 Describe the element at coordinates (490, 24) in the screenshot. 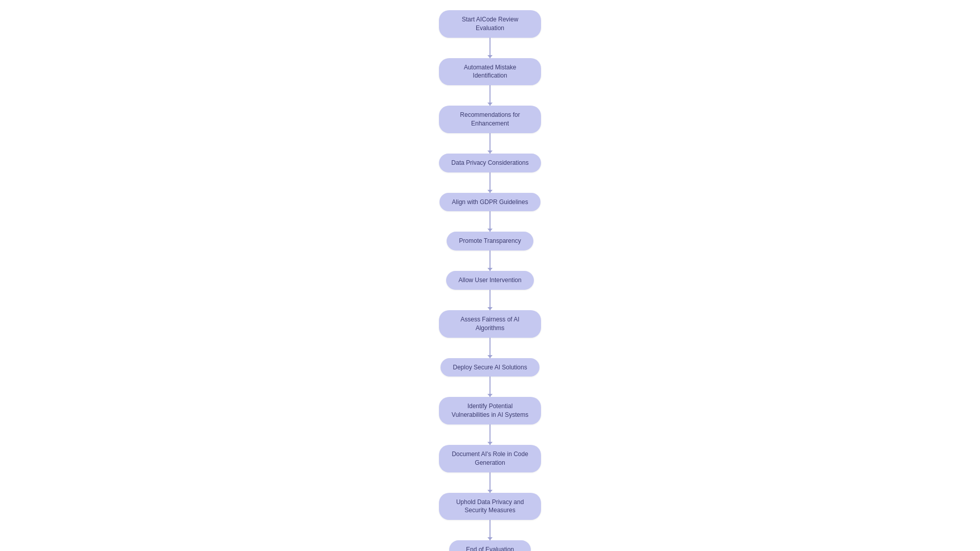

I see `flow-node-start: Start AICode Review Evaluation` at that location.